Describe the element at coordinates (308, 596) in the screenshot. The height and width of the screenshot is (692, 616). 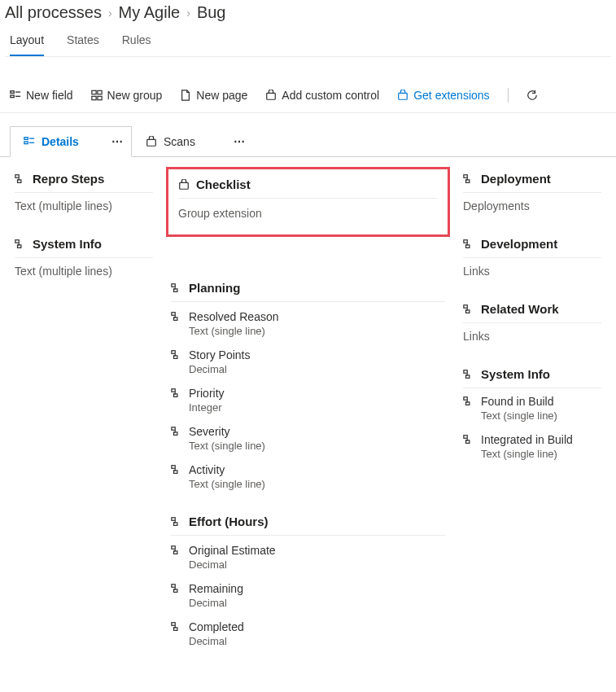
I see `effort-fields: Original EstimateDecimalRemainingDecimal…` at that location.